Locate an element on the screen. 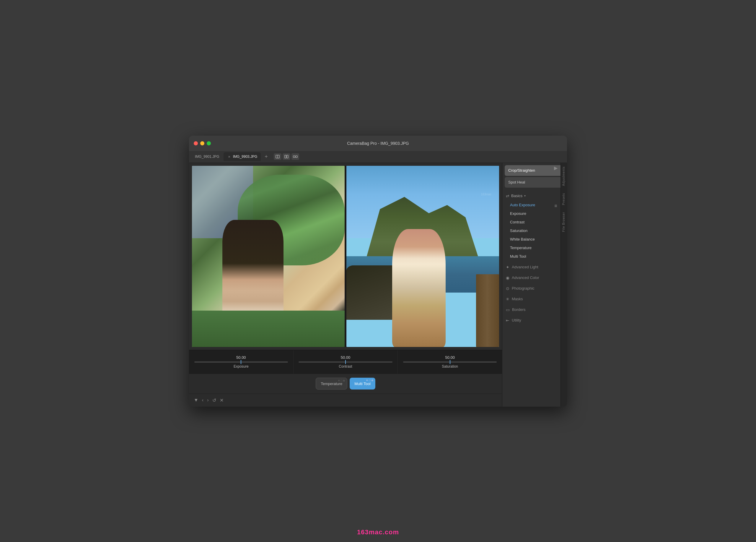 Image resolution: width=756 pixels, height=542 pixels. borders-section: ▭ Borders ▶ is located at coordinates (535, 310).